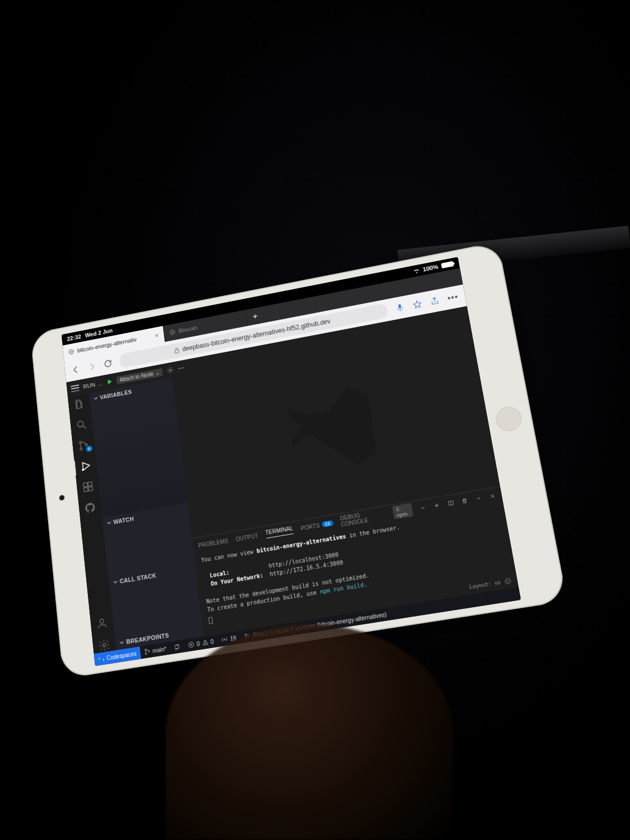  Describe the element at coordinates (177, 647) in the screenshot. I see `sync-icon` at that location.